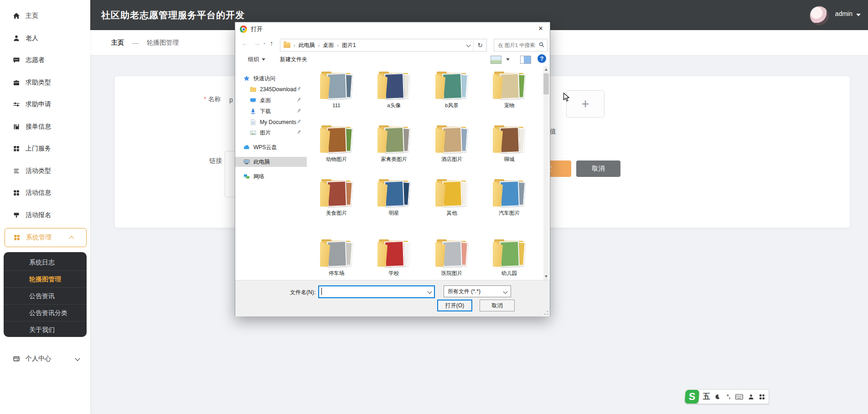 The image size is (868, 414). Describe the element at coordinates (45, 262) in the screenshot. I see `submenu-system-log: 系统日志` at that location.